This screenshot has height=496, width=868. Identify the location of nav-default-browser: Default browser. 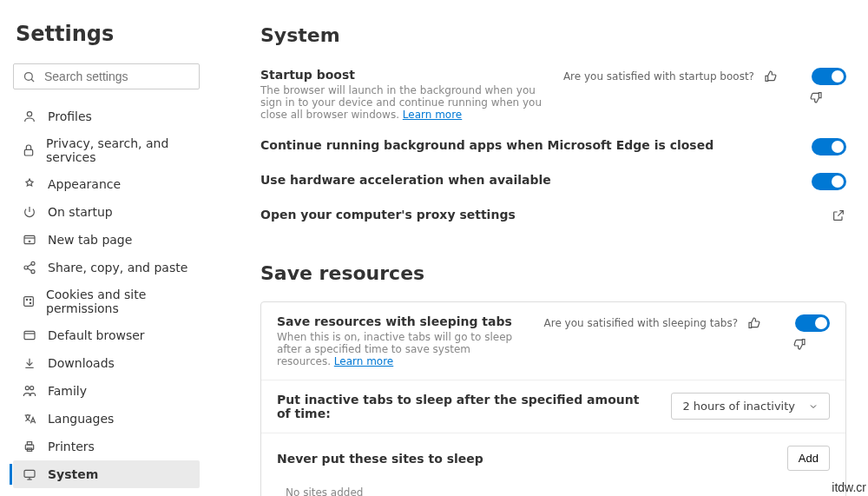
(106, 335).